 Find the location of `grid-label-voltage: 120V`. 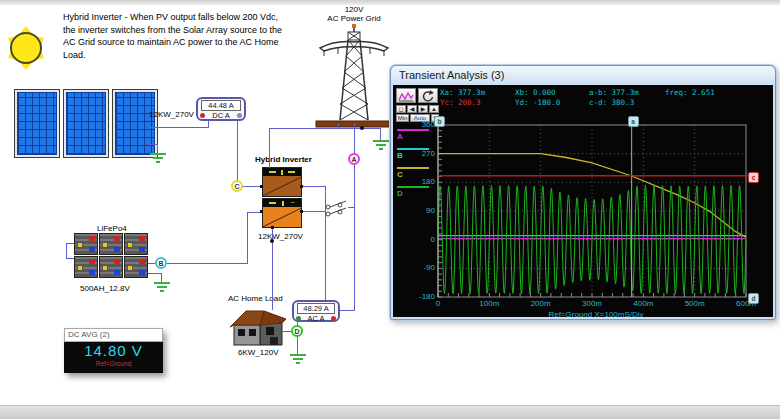

grid-label-voltage: 120V is located at coordinates (354, 10).